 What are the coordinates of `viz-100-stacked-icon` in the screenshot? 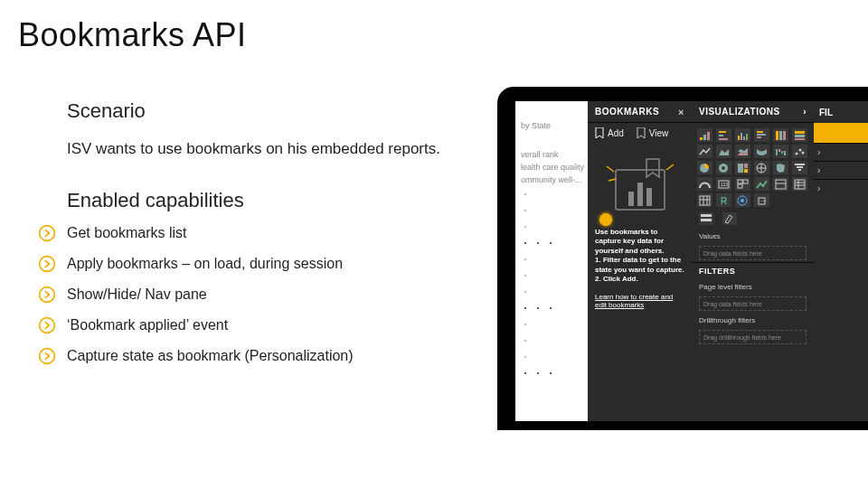 It's located at (781, 136).